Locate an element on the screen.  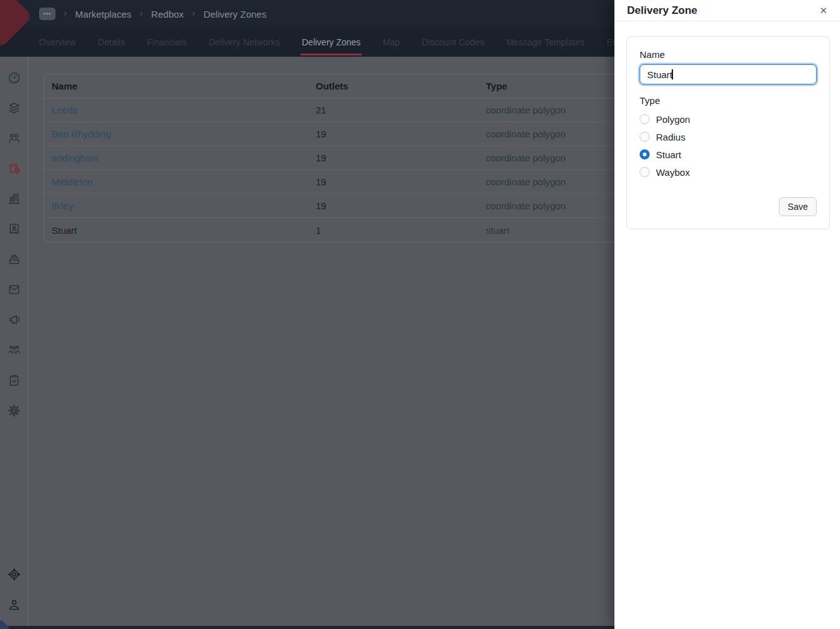
radio-polygon: Polygon is located at coordinates (728, 119).